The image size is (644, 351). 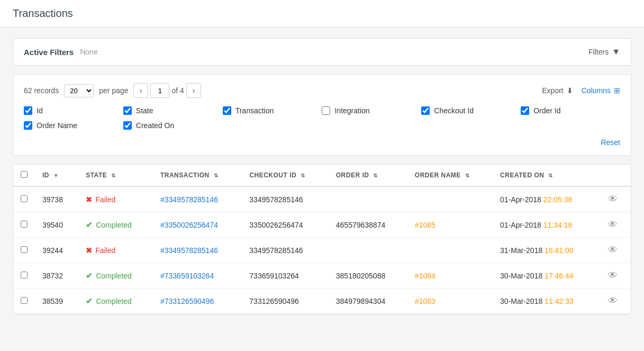 I want to click on cell-order-name: #1084, so click(x=450, y=276).